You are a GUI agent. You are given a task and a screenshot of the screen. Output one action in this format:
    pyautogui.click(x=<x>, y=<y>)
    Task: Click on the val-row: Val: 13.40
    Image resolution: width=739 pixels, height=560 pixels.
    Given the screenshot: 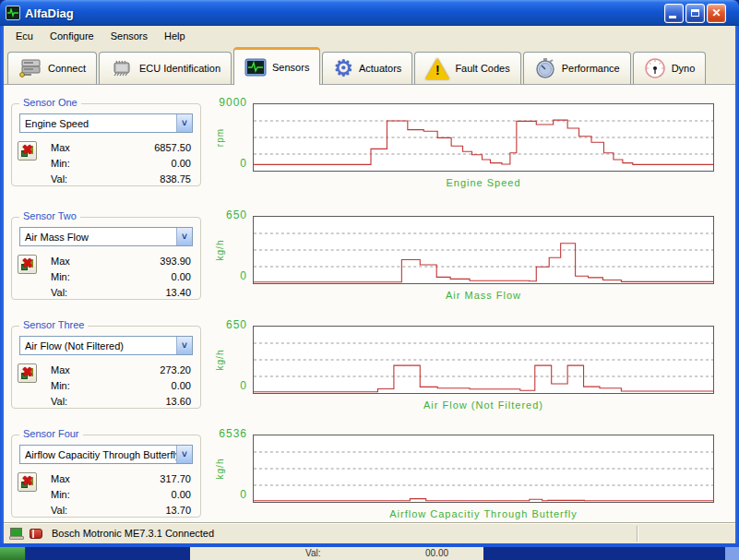 What is the action you would take?
    pyautogui.click(x=121, y=292)
    